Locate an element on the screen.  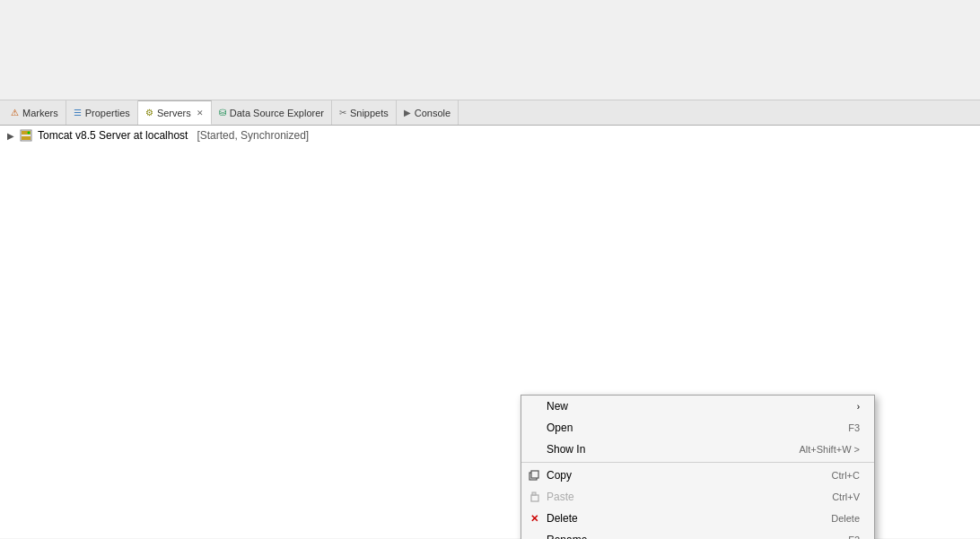
menu-new-label: New is located at coordinates (557, 406).